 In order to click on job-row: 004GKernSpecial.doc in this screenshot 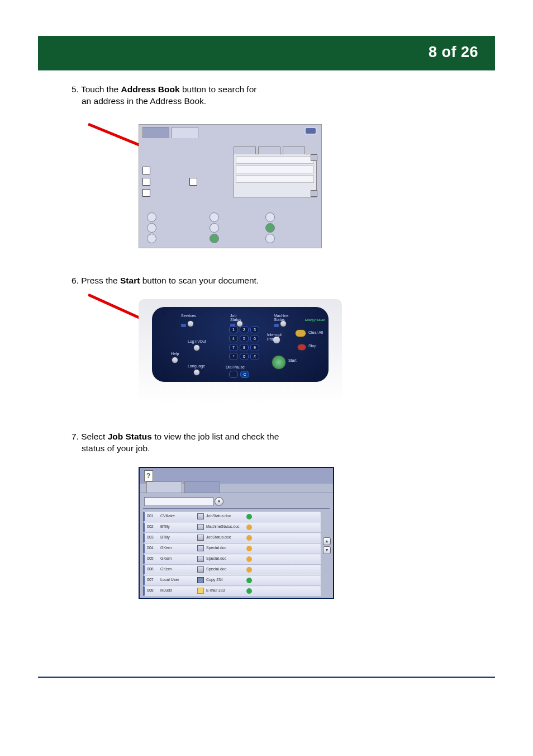, I will do `click(232, 549)`.